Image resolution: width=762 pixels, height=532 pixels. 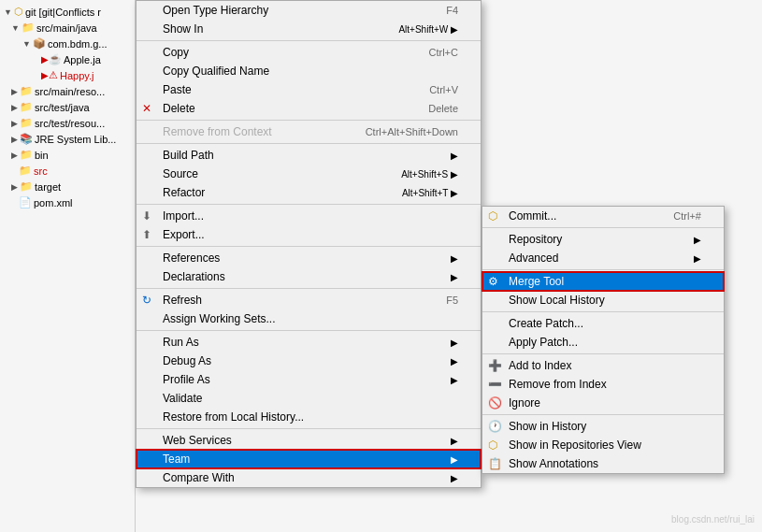 What do you see at coordinates (309, 398) in the screenshot?
I see `menu-validate: Validate` at bounding box center [309, 398].